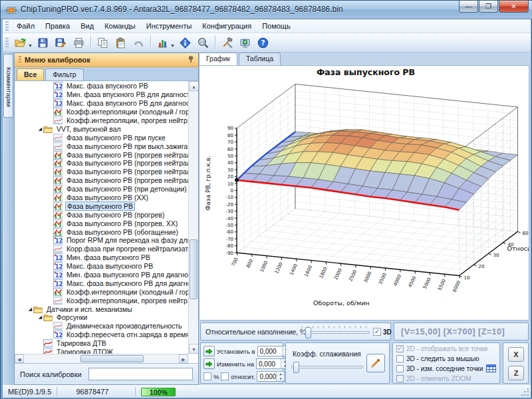 This screenshot has width=532, height=399. Describe the element at coordinates (101, 137) in the screenshot. I see `tree-item: Фаза выпускного РВ при пуске` at that location.